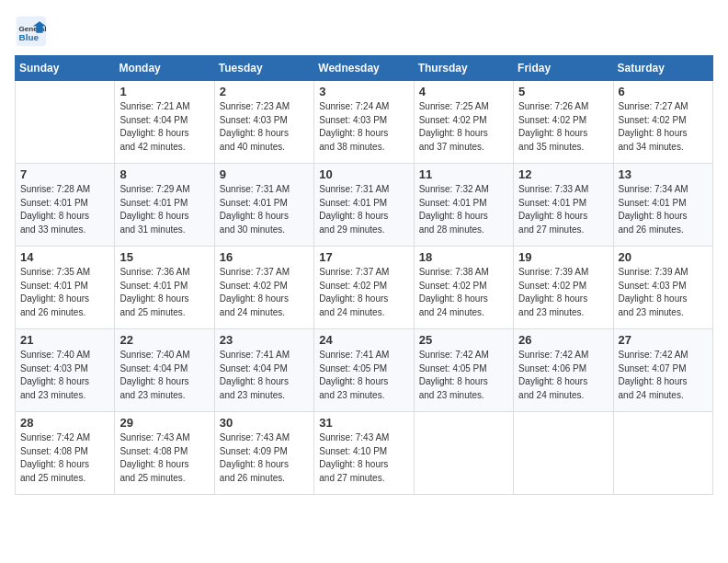  Describe the element at coordinates (563, 127) in the screenshot. I see `day-info: Sunrise: 7:26 AM Sunset: 4:02 PM Dayligh…` at that location.